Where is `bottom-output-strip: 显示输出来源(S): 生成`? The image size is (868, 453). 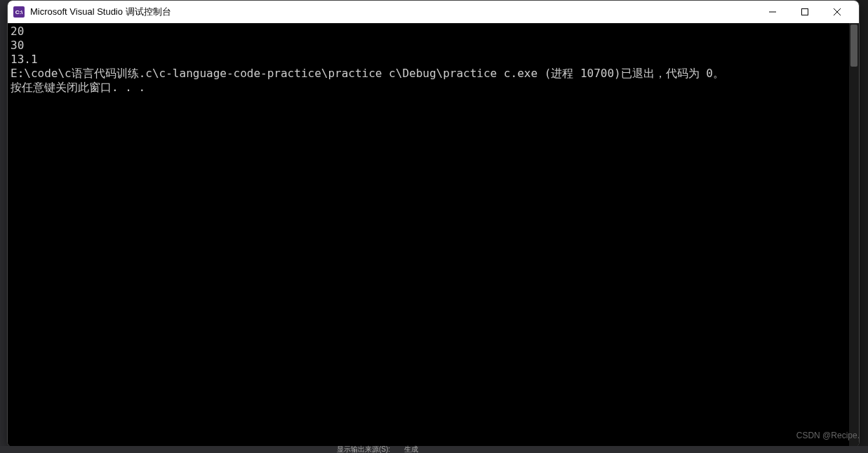 bottom-output-strip: 显示输出来源(S): 生成 is located at coordinates (434, 449).